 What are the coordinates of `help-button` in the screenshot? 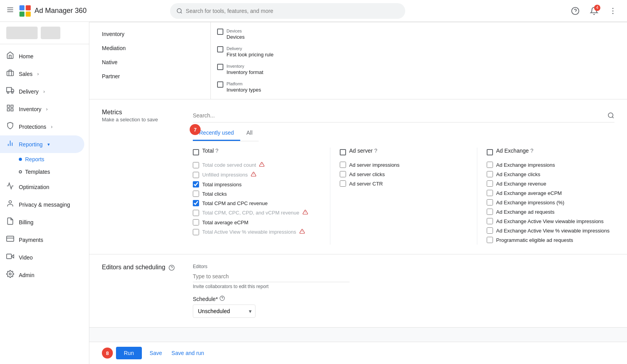 It's located at (575, 11).